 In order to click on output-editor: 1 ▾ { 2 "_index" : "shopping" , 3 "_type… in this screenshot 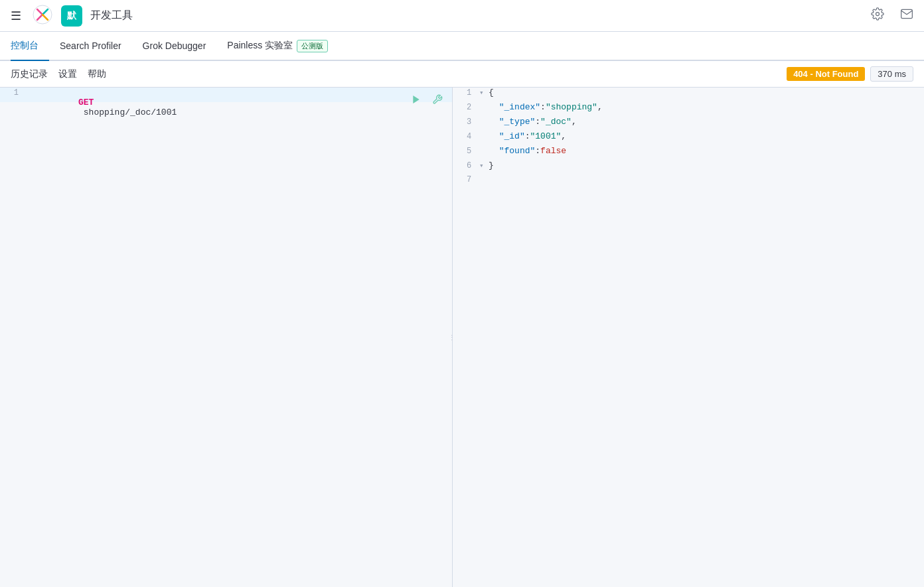, I will do `click(688, 139)`.